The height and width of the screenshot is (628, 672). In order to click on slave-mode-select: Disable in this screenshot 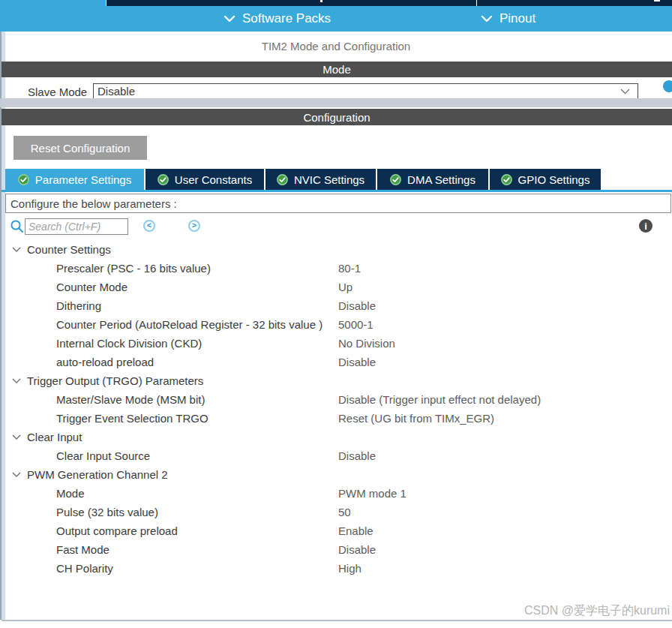, I will do `click(366, 92)`.